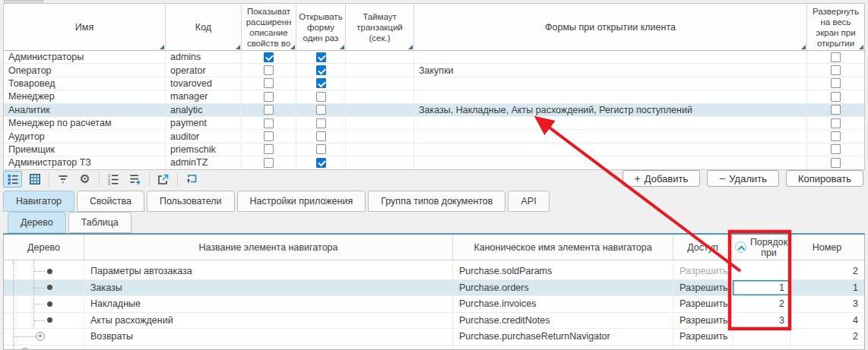 This screenshot has width=868, height=350. Describe the element at coordinates (740, 248) in the screenshot. I see `sort-ascending-icon` at that location.